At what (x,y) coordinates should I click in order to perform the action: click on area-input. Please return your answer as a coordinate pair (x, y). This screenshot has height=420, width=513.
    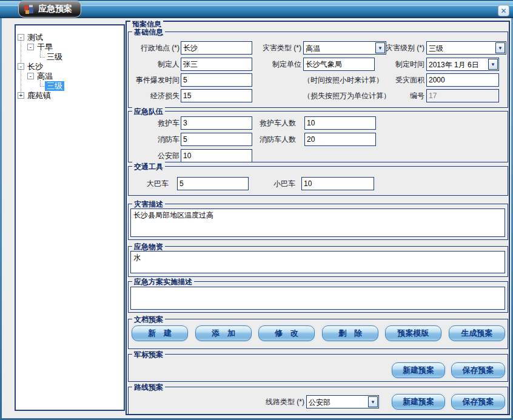
    Looking at the image, I should click on (463, 80).